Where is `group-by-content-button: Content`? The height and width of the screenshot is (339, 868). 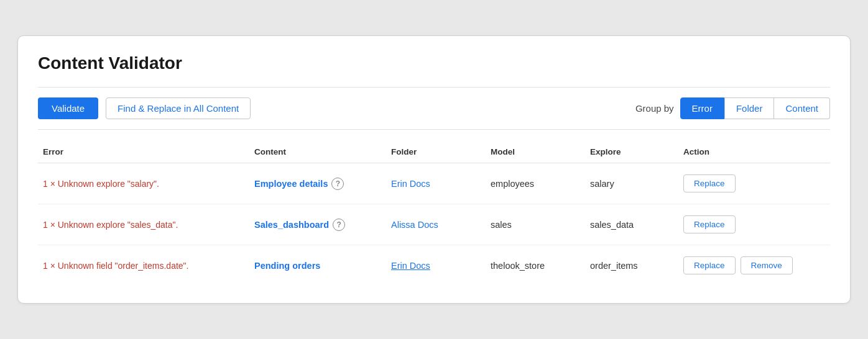 group-by-content-button: Content is located at coordinates (802, 108).